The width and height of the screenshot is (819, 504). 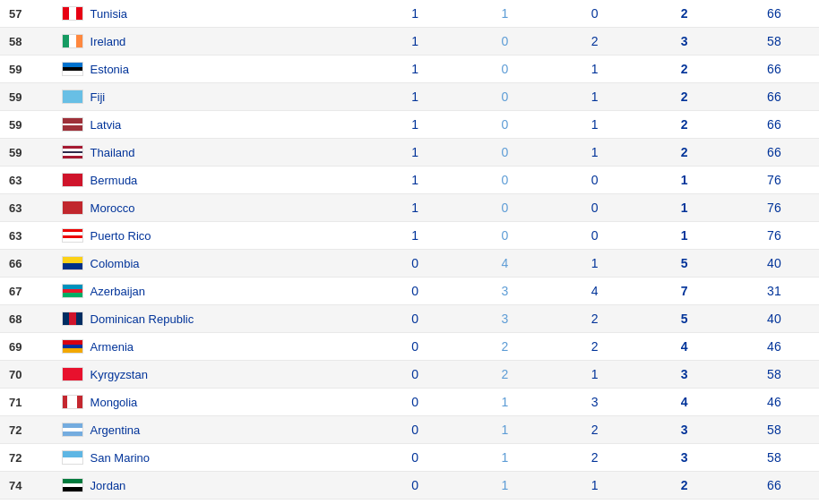 I want to click on table-row: 68 Dominican Republic 0 3 2 5 40, so click(x=410, y=319).